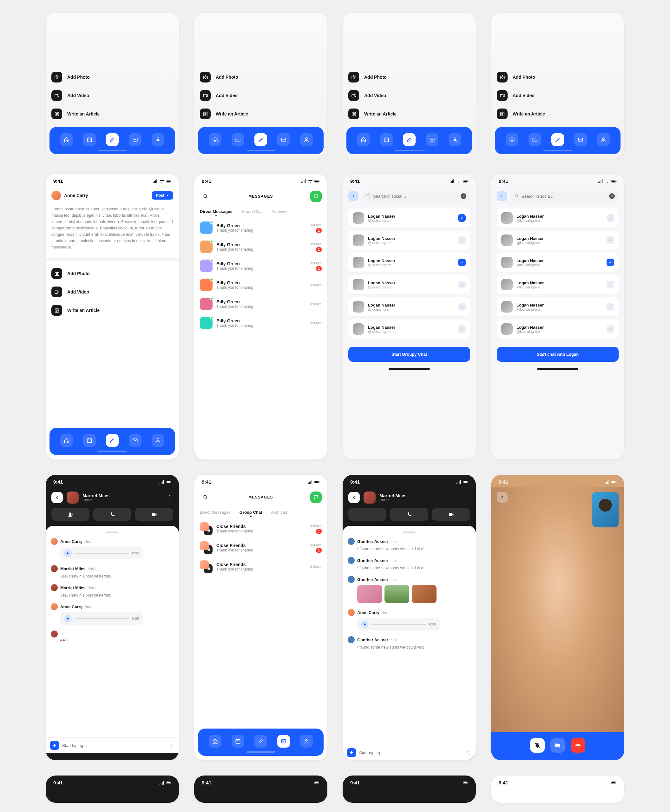 This screenshot has height=812, width=670. I want to click on add-user-button, so click(70, 514).